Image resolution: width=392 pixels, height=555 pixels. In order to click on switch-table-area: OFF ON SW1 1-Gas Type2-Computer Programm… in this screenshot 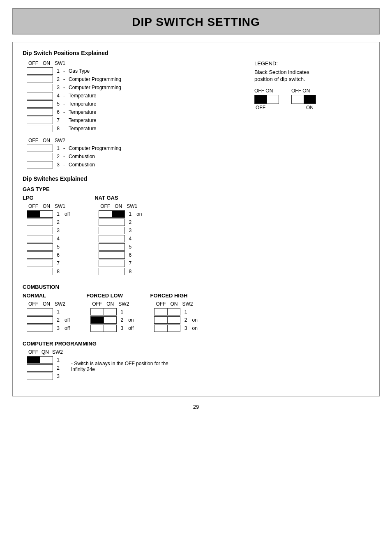, I will do `click(138, 116)`.